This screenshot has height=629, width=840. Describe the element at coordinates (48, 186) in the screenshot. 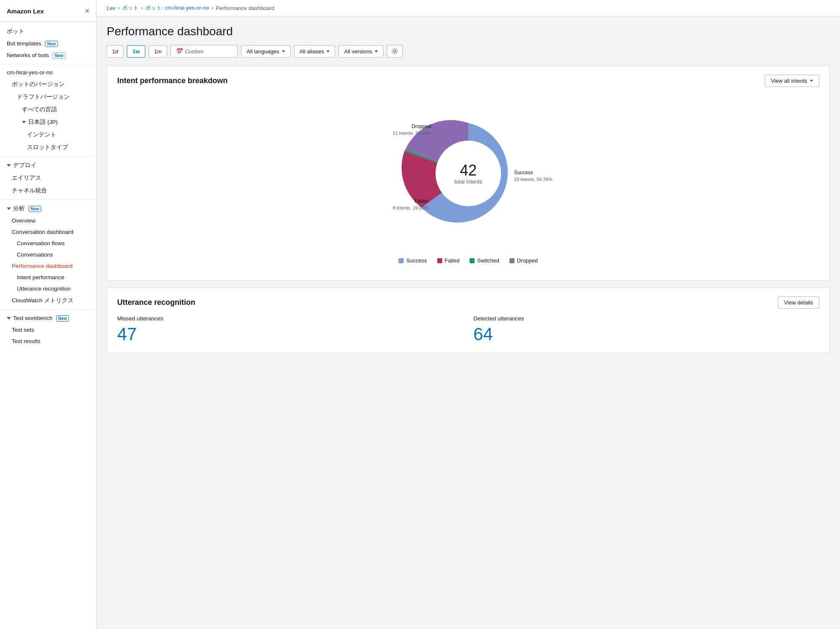

I see `sidebar-nav: ボット Bot templates New Networks of bots N…` at that location.